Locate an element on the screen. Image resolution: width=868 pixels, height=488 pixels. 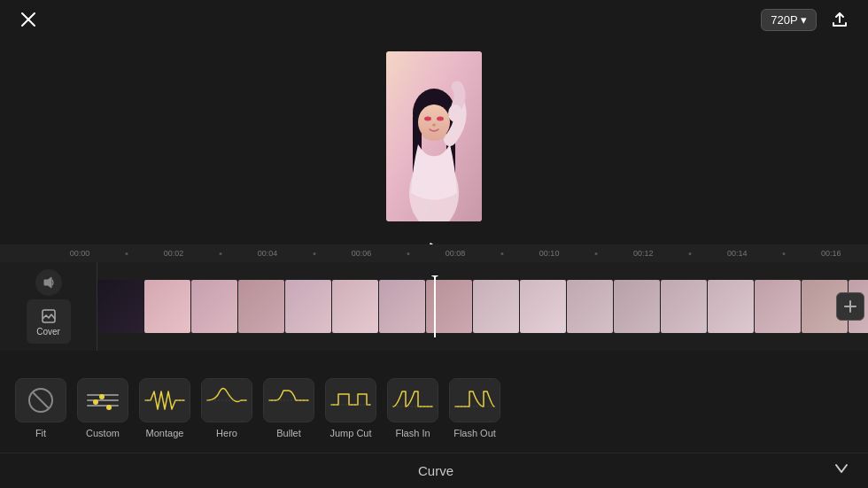
cover-label: Cover is located at coordinates (48, 331).